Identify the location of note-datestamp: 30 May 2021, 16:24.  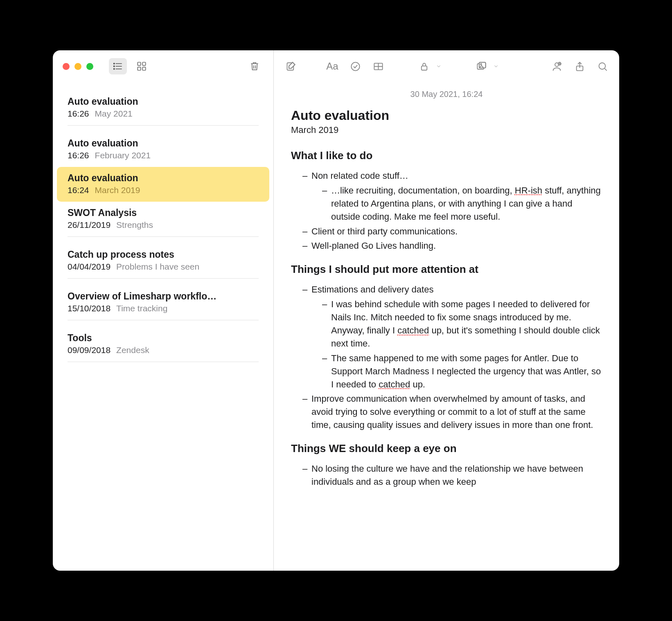
(446, 94).